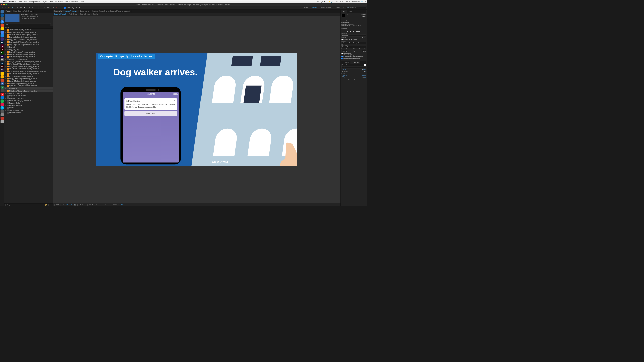 This screenshot has width=644, height=362. Describe the element at coordinates (28, 74) in the screenshot. I see `project-item: ▪iPad_therm74/OccupiedProperty_assets.ai` at that location.